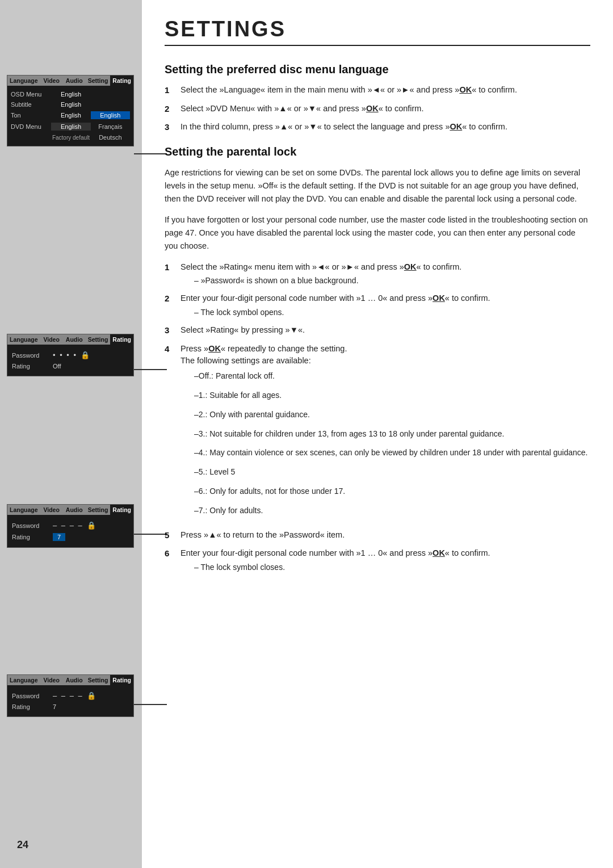 Image resolution: width=613 pixels, height=868 pixels. I want to click on ton-row: Ton English English, so click(70, 115).